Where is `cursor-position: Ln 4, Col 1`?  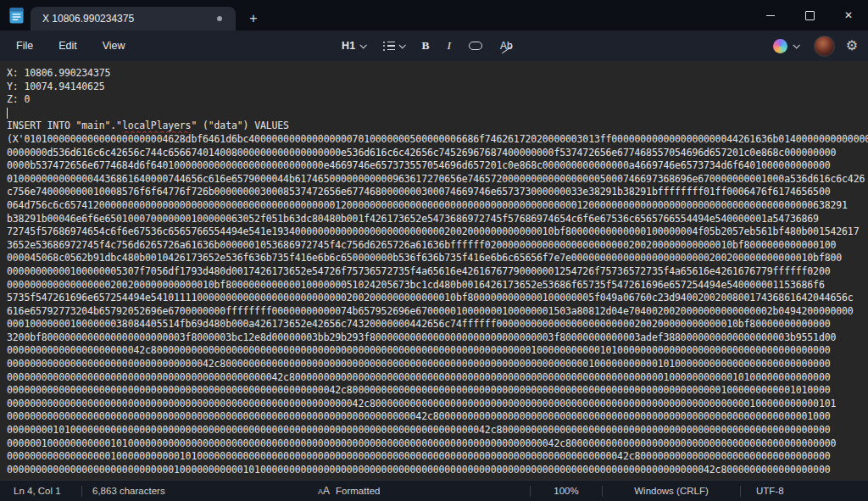 cursor-position: Ln 4, Col 1 is located at coordinates (41, 491).